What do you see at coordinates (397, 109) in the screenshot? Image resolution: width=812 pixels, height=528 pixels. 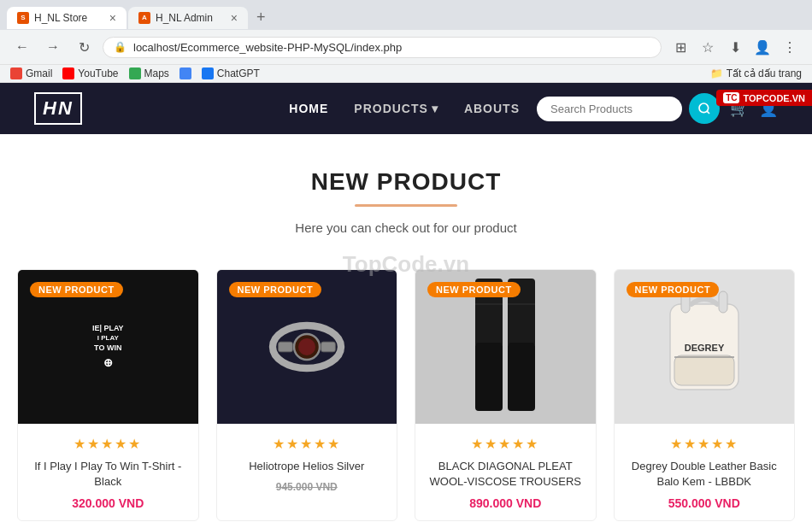 I see `nav-products: PRODUCTS ▾` at bounding box center [397, 109].